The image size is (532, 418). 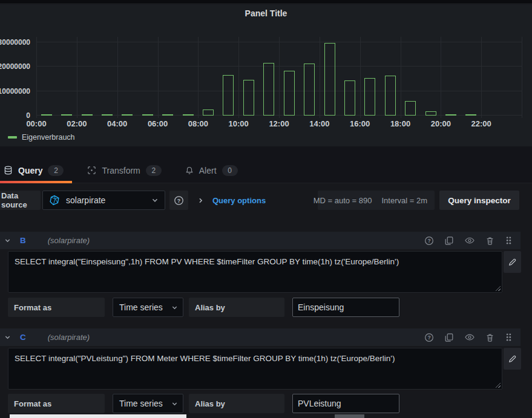 What do you see at coordinates (350, 416) in the screenshot?
I see `partially-visible-element` at bounding box center [350, 416].